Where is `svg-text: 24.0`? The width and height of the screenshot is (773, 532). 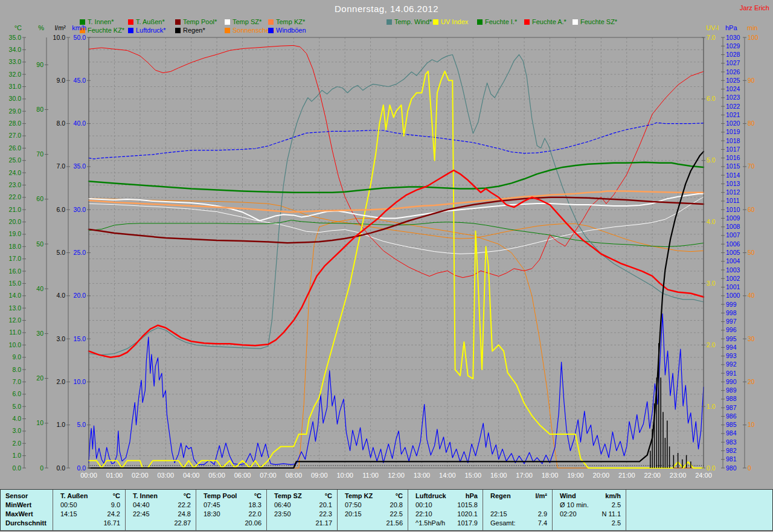 svg-text: 24.0 is located at coordinates (16, 173).